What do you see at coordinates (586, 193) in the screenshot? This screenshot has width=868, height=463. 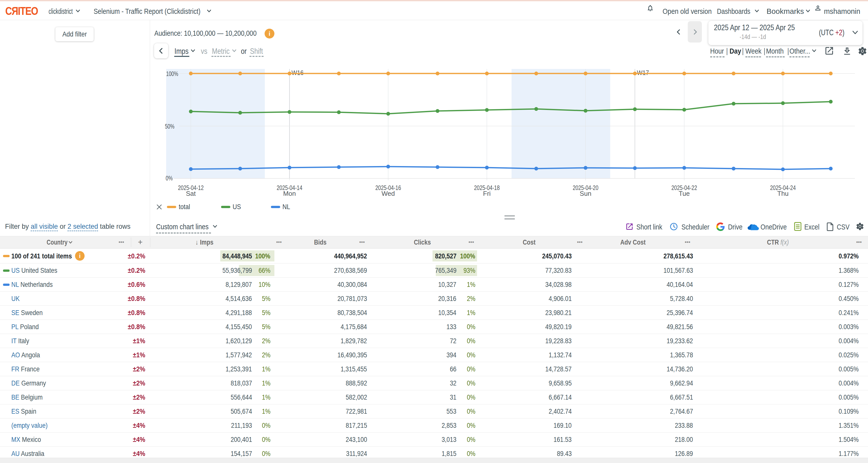 I see `svg-text: Sun` at bounding box center [586, 193].